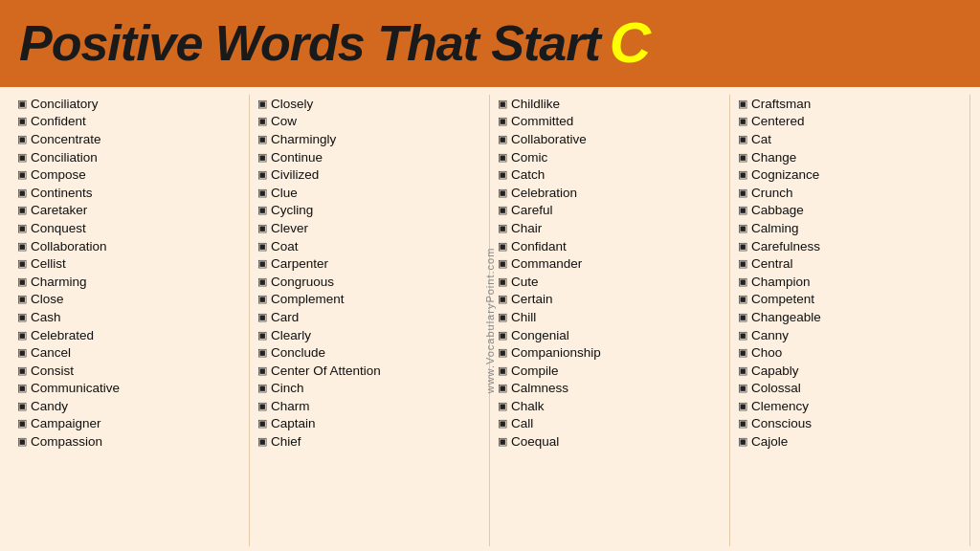 The width and height of the screenshot is (980, 551). I want to click on word-item: Charm, so click(369, 406).